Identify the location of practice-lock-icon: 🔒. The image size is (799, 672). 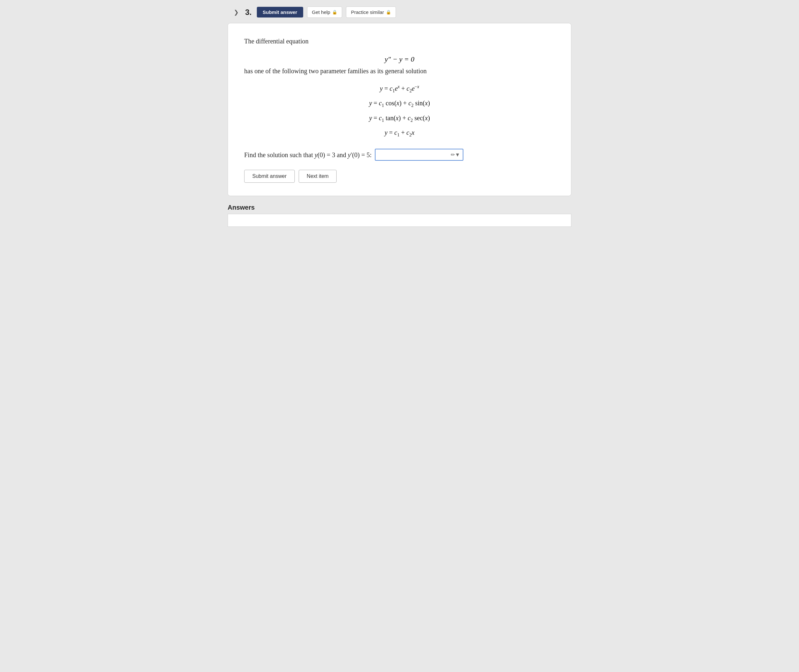
(388, 12).